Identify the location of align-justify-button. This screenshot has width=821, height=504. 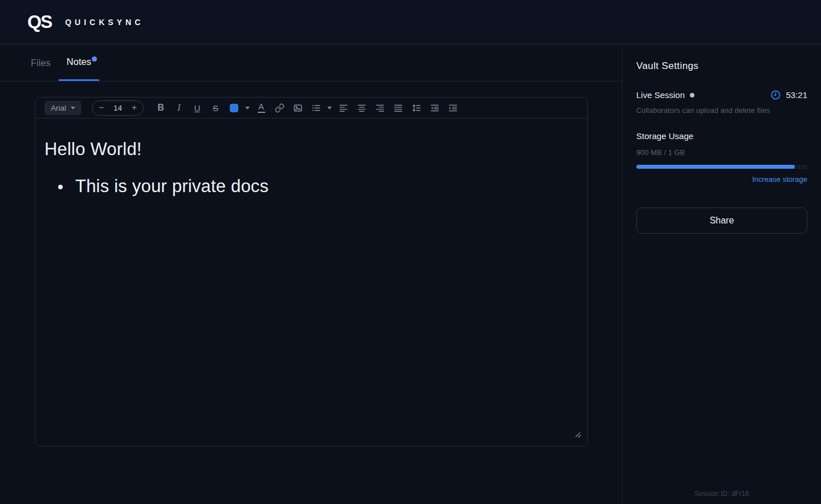
(398, 108).